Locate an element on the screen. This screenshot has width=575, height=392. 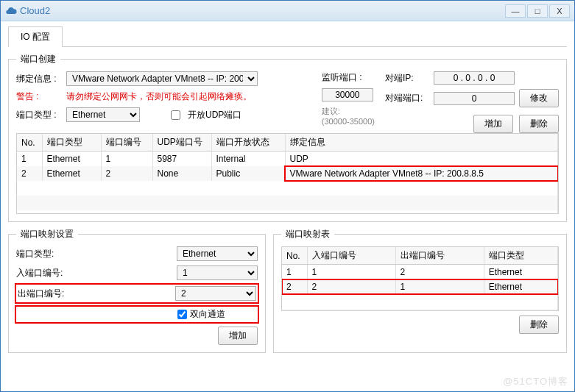
suggest-label: 建议: is located at coordinates (331, 112).